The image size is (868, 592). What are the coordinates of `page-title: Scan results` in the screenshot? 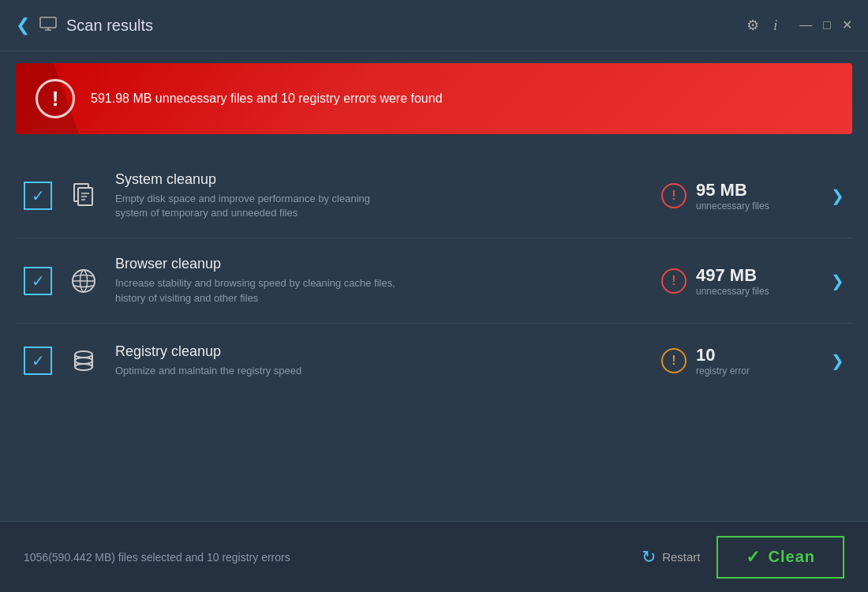 It's located at (110, 25).